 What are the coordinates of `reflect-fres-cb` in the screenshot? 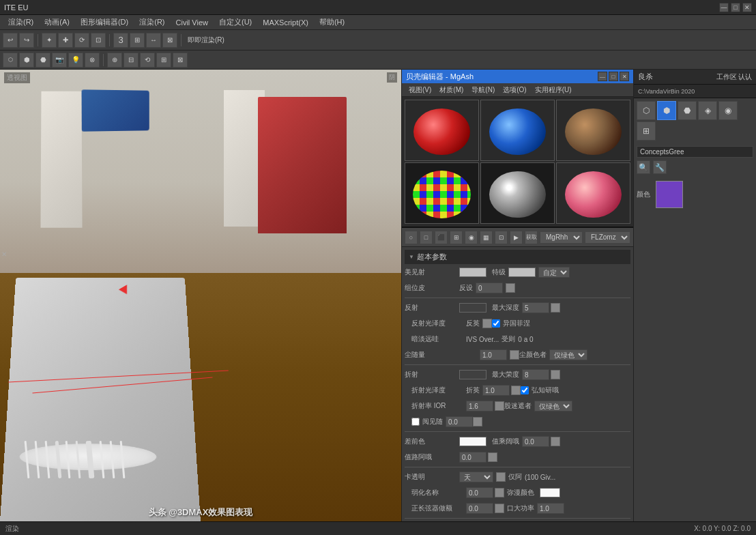 It's located at (496, 323).